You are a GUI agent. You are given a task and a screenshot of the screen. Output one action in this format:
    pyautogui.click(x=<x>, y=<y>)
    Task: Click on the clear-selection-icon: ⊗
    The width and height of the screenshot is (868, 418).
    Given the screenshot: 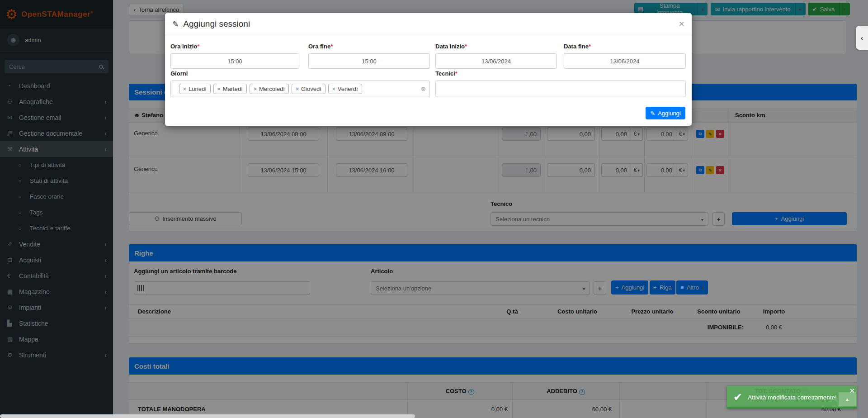 What is the action you would take?
    pyautogui.click(x=423, y=89)
    